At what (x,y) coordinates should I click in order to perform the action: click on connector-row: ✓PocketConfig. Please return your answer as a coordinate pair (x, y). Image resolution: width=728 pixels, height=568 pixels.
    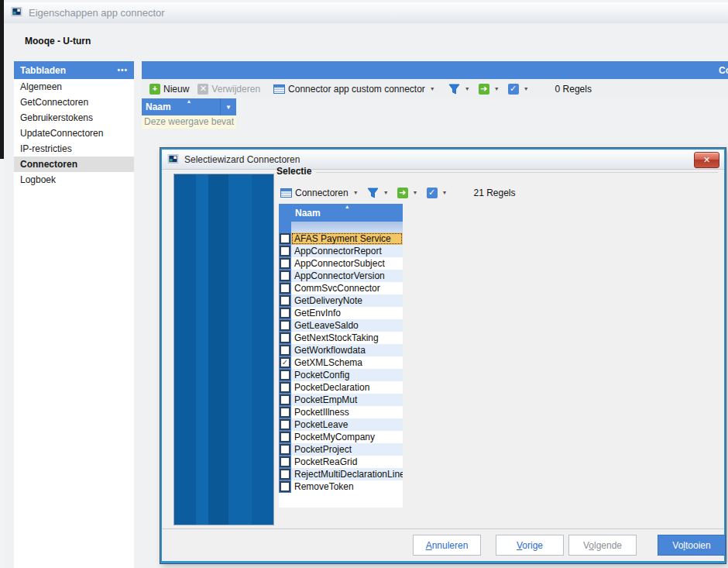
    Looking at the image, I should click on (341, 375).